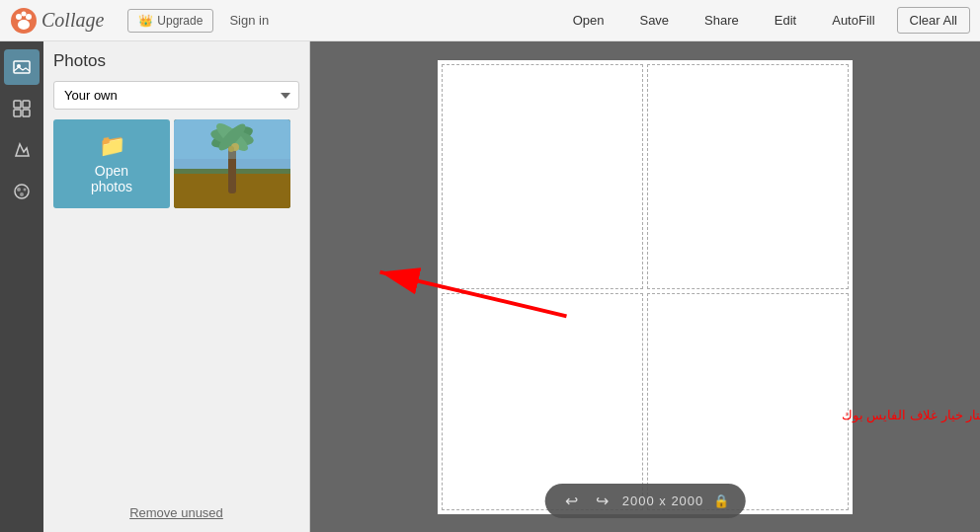  Describe the element at coordinates (73, 20) in the screenshot. I see `logo-text: Collage` at that location.